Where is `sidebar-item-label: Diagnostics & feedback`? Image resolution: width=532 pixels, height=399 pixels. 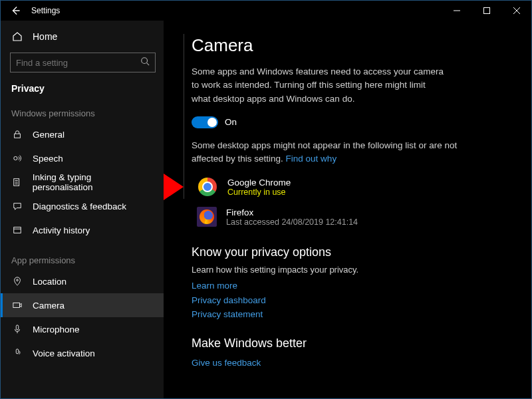
sidebar-item-label: Diagnostics & feedback is located at coordinates (80, 206).